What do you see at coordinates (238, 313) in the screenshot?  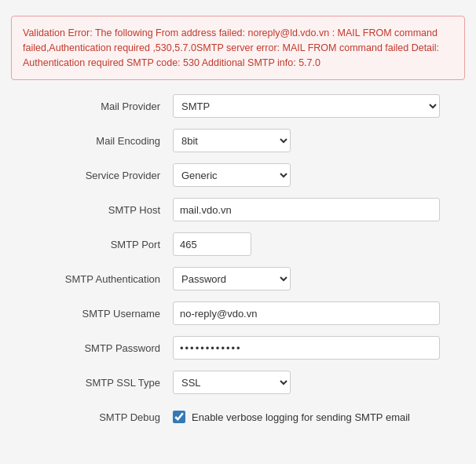 I see `smtp-username-row: SMTP Username` at bounding box center [238, 313].